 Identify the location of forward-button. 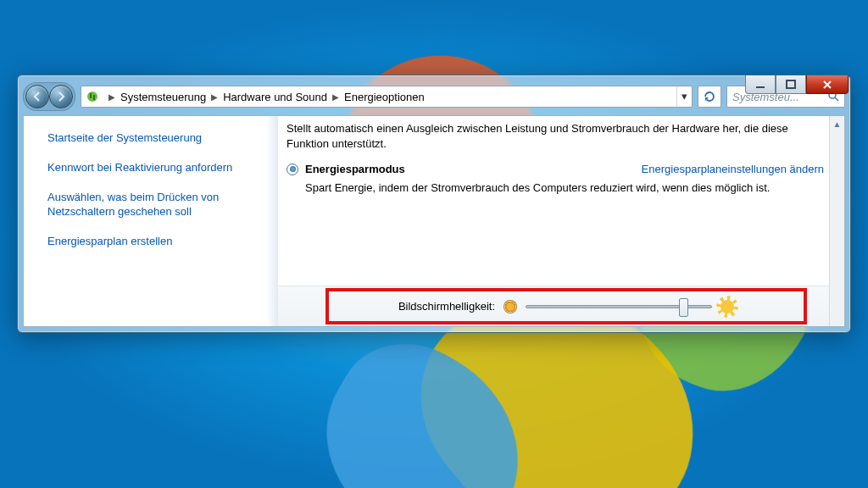
(61, 97).